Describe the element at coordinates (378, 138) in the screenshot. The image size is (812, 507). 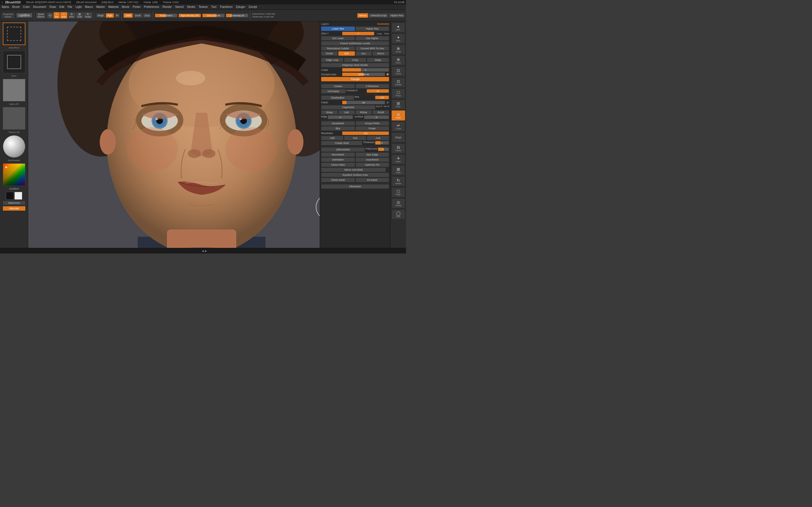
I see `and-button: And` at that location.